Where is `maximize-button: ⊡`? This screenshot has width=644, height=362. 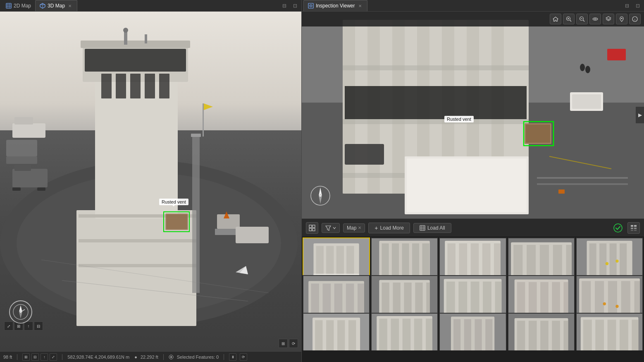 maximize-button: ⊡ is located at coordinates (295, 6).